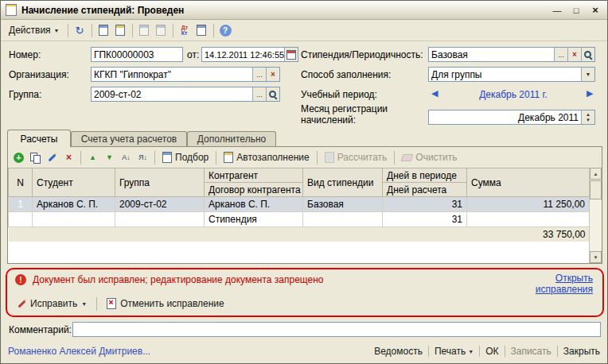 The height and width of the screenshot is (364, 608). I want to click on refresh-icon: ↻, so click(80, 30).